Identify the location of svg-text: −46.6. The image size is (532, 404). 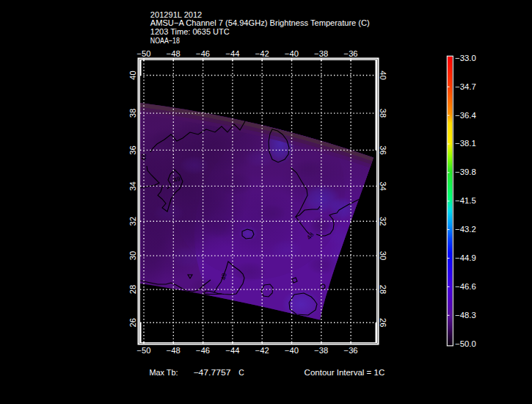
(465, 286).